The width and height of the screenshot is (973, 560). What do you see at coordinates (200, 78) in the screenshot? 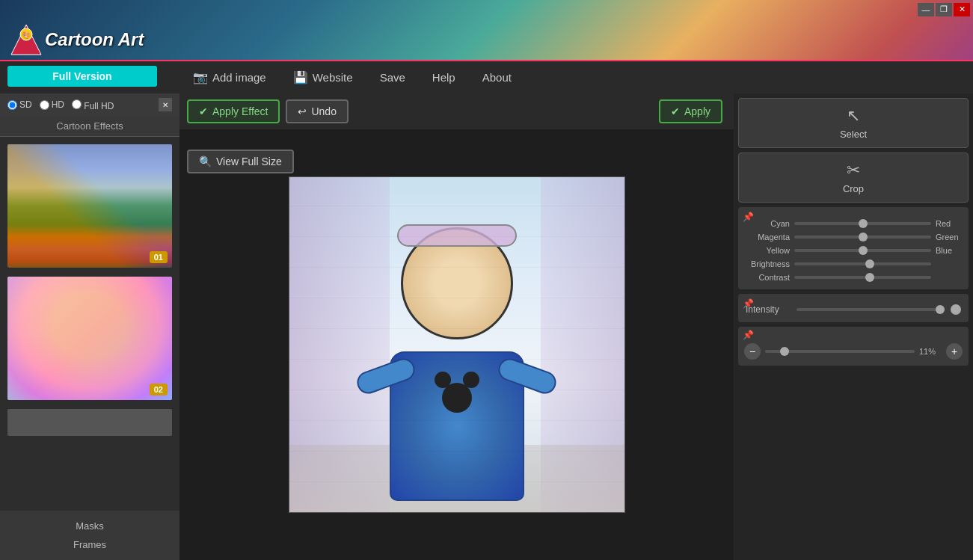
I see `add-image-icon: 📷` at bounding box center [200, 78].